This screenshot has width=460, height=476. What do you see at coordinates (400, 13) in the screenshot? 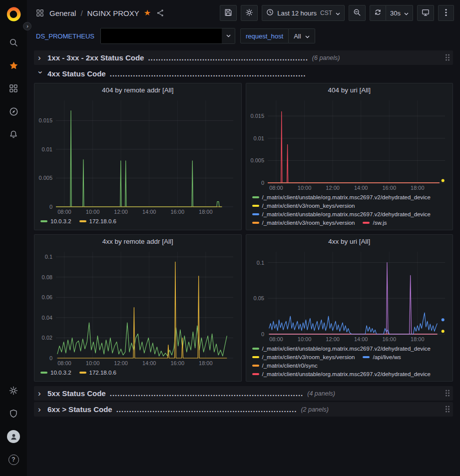
I see `refresh-interval-dropdown: 30s` at bounding box center [400, 13].